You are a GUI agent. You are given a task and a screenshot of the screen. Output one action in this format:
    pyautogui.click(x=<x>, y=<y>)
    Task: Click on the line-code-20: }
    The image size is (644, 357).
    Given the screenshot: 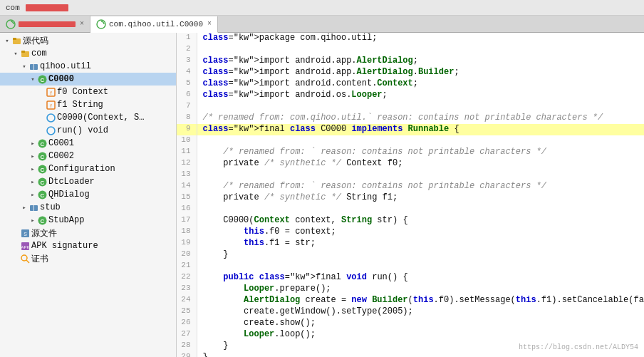 What is the action you would take?
    pyautogui.click(x=420, y=255)
    